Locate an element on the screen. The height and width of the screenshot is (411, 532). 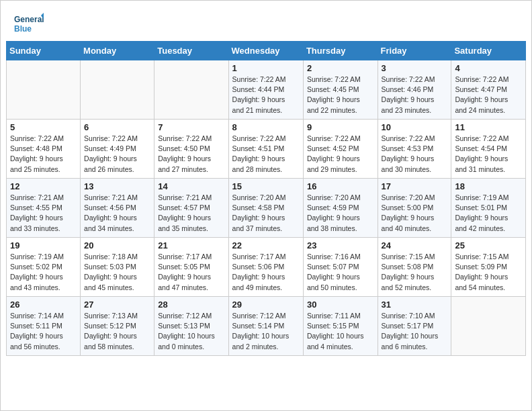
day-info: Sunrise: 7:18 AM Sunset: 5:03 PM Dayligh… is located at coordinates (117, 273).